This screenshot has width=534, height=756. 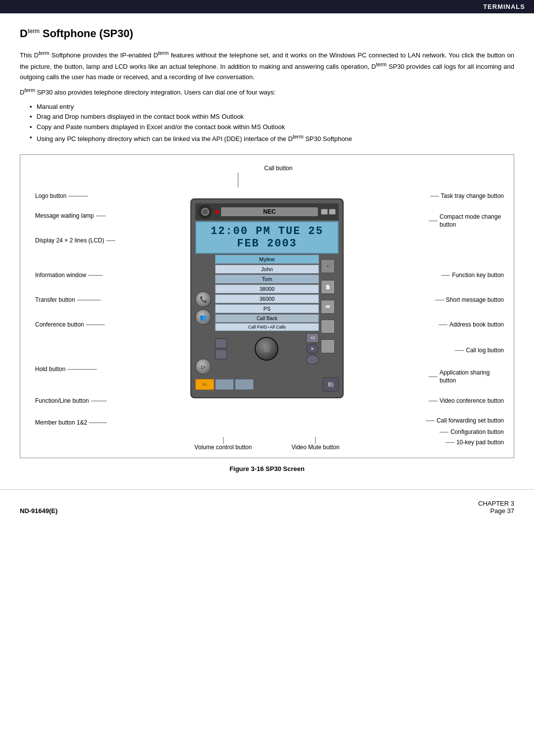 What do you see at coordinates (470, 300) in the screenshot?
I see `label-short-message: Short message button` at bounding box center [470, 300].